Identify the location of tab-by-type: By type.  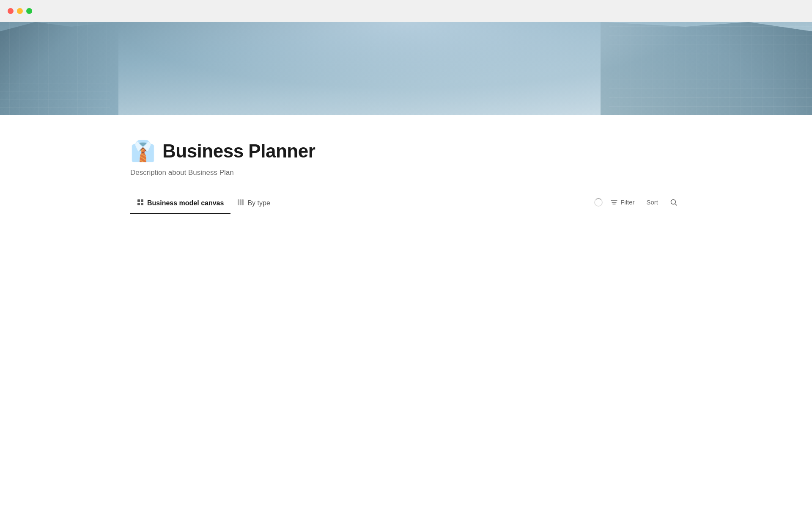
(254, 204).